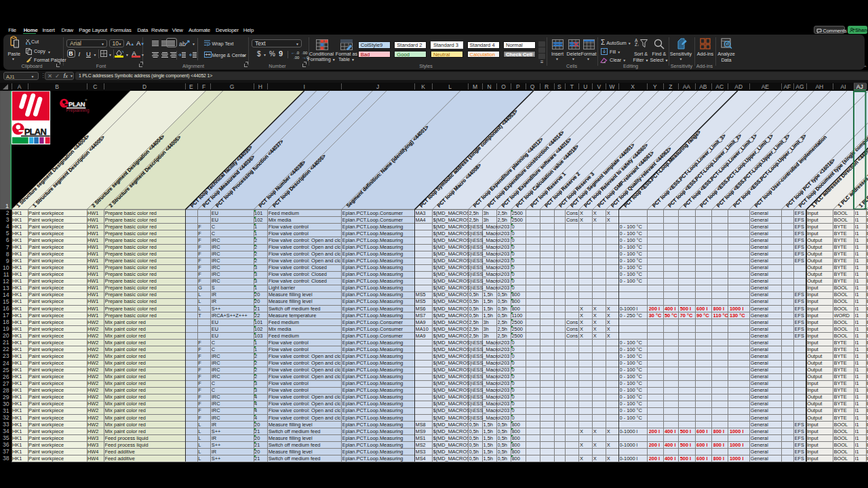 The width and height of the screenshot is (868, 488). I want to click on svg-text: 1, so click(7, 205).